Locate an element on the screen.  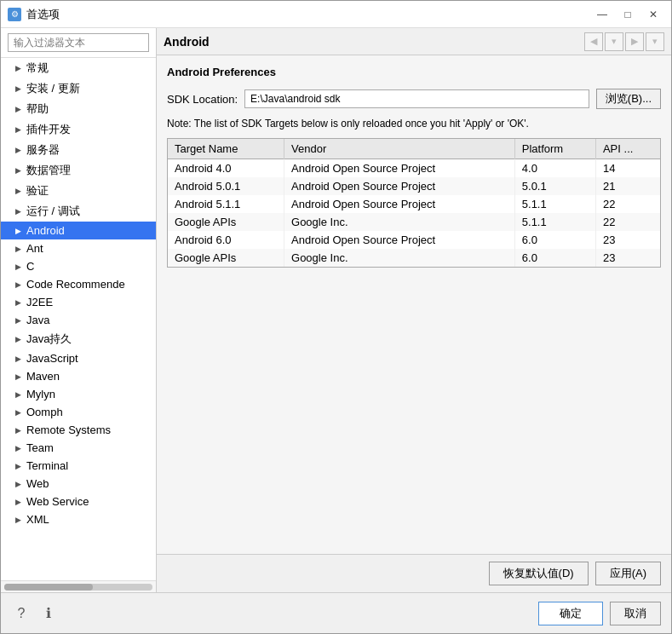
sidebar-item: ▶Terminal is located at coordinates (78, 465).